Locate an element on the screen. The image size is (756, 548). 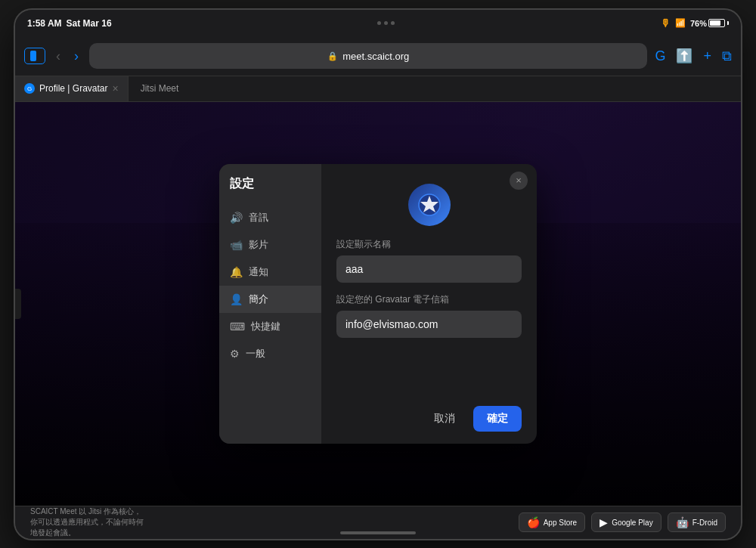
forward-button: › is located at coordinates (76, 56).